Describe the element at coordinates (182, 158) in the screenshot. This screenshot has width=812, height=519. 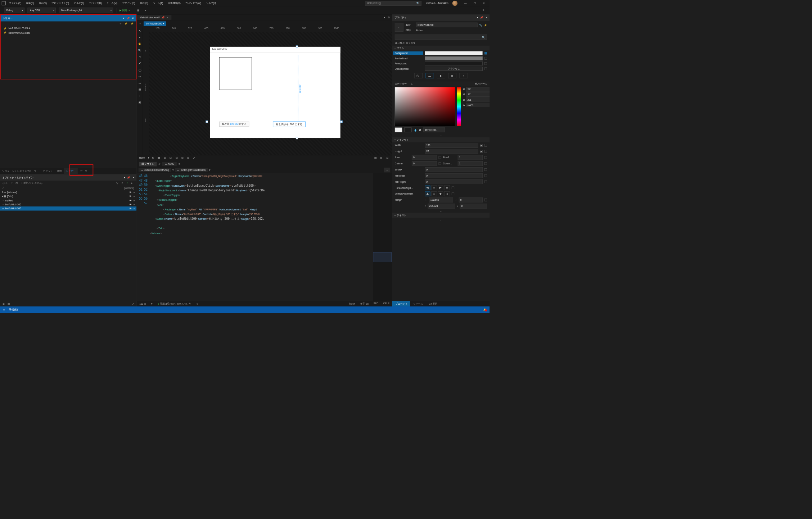
I see `snap-icon: ⊠` at that location.